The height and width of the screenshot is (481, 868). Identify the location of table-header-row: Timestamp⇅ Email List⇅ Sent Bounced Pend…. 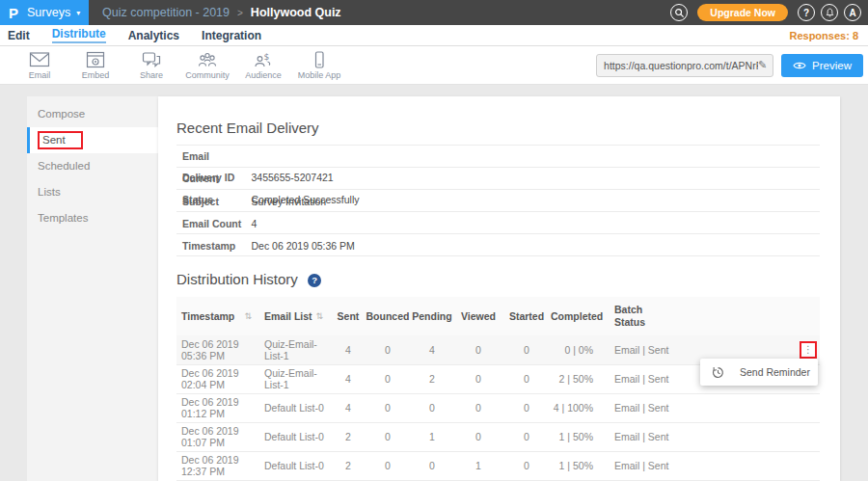
(498, 316).